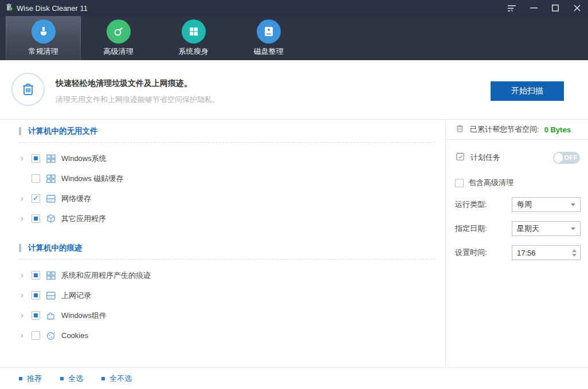 The height and width of the screenshot is (389, 588). What do you see at coordinates (119, 52) in the screenshot?
I see `tab-label: 高级清理` at bounding box center [119, 52].